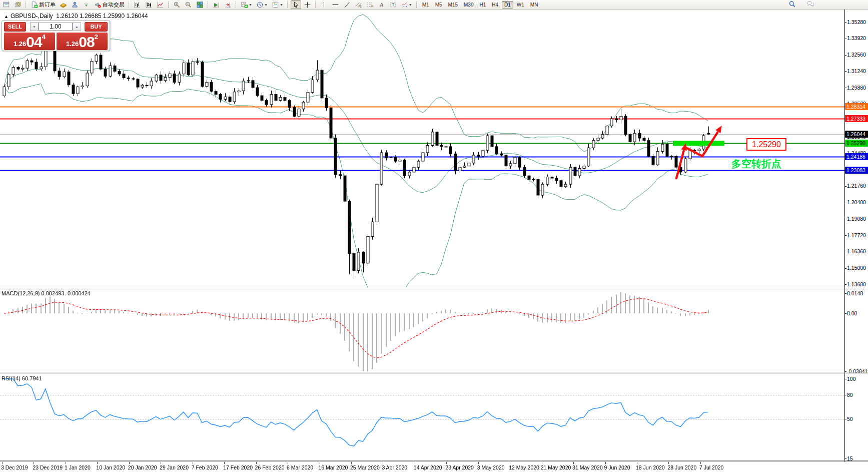  I want to click on price-tick-label: 1.13680, so click(856, 284).